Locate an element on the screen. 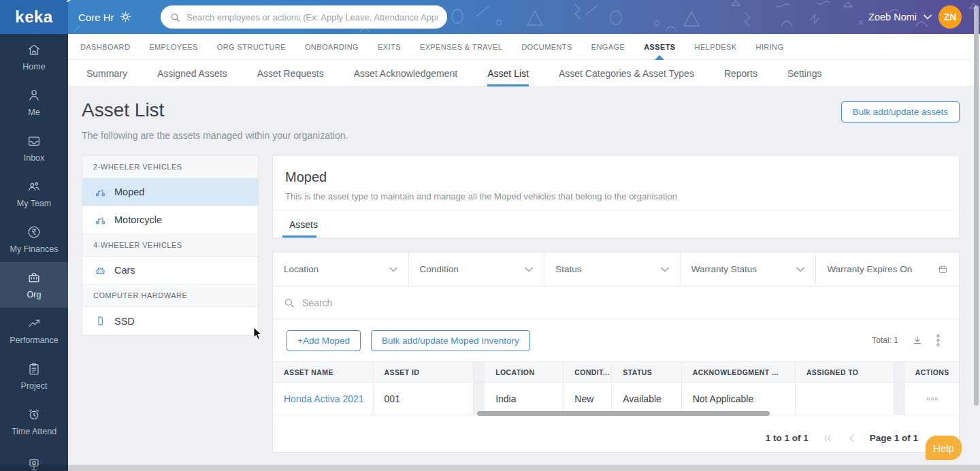 This screenshot has height=471, width=980. nav-dashboard: DASHBOARD is located at coordinates (105, 47).